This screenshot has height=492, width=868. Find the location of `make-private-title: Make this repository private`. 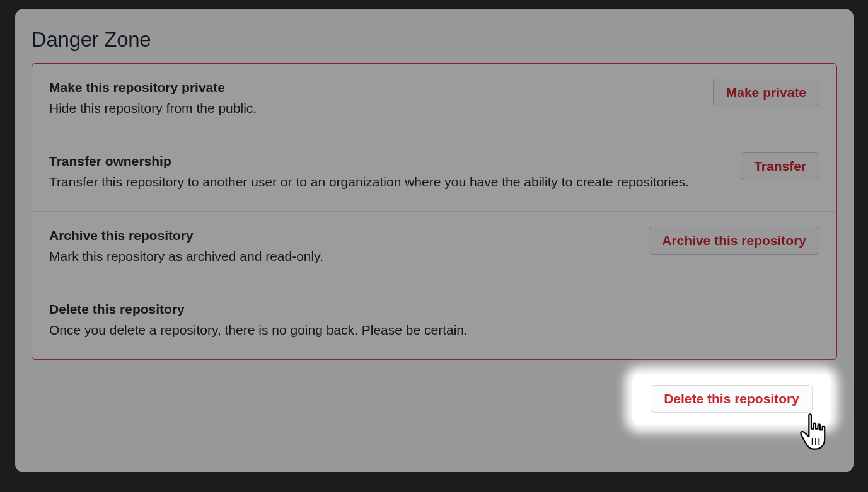

make-private-title: Make this repository private is located at coordinates (373, 88).